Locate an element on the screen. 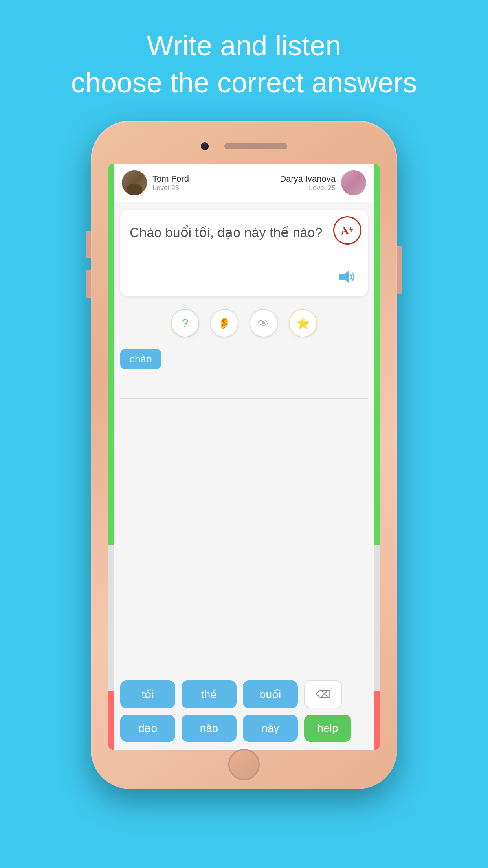  player2-name: Darya Ivanova is located at coordinates (308, 179).